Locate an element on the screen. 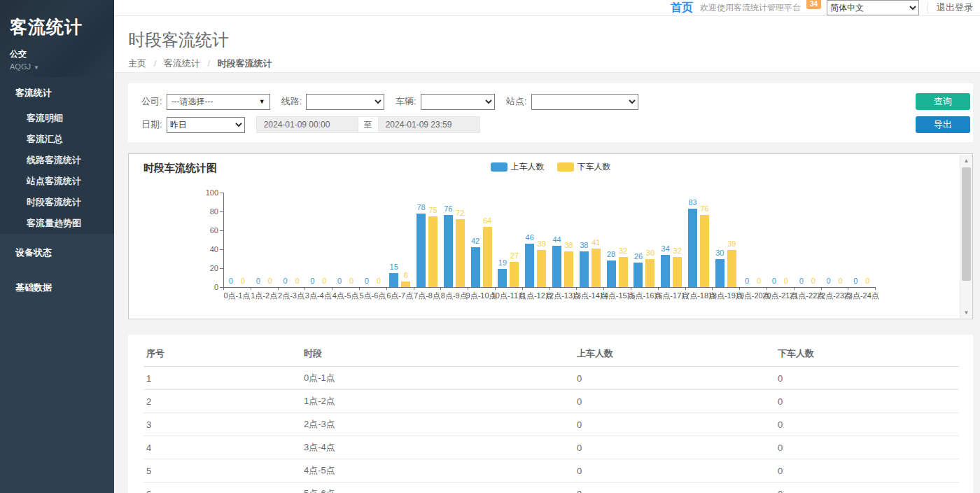 This screenshot has height=493, width=980. station-select is located at coordinates (585, 102).